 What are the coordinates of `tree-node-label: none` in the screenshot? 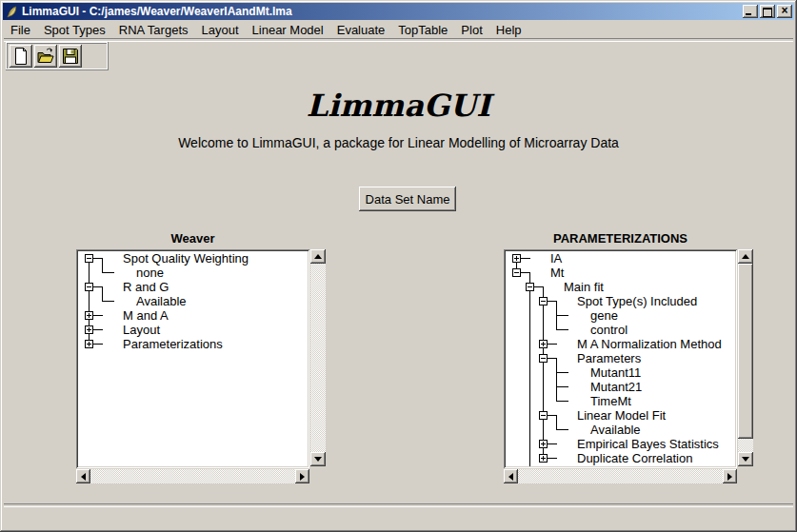 It's located at (150, 272).